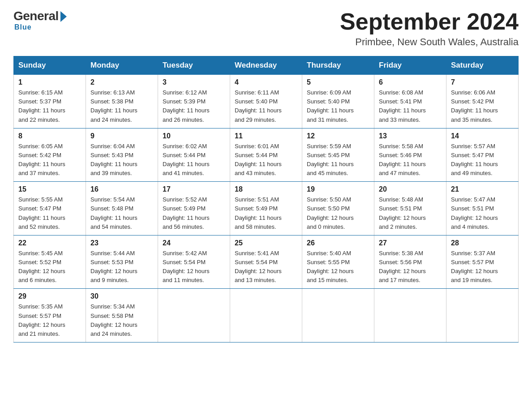 The image size is (532, 411). I want to click on calendar-week-row: 22Sunrise: 5:45 AMSunset: 5:52 PMDayligh…, so click(266, 262).